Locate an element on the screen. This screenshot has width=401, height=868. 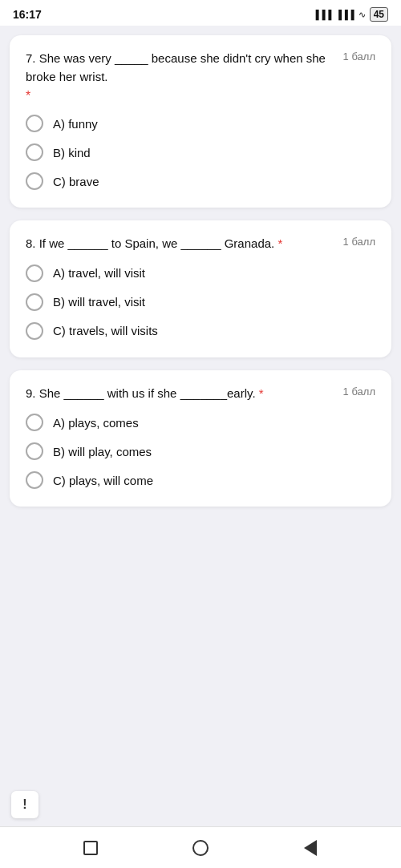
option-q7b: B) kind is located at coordinates (200, 152).